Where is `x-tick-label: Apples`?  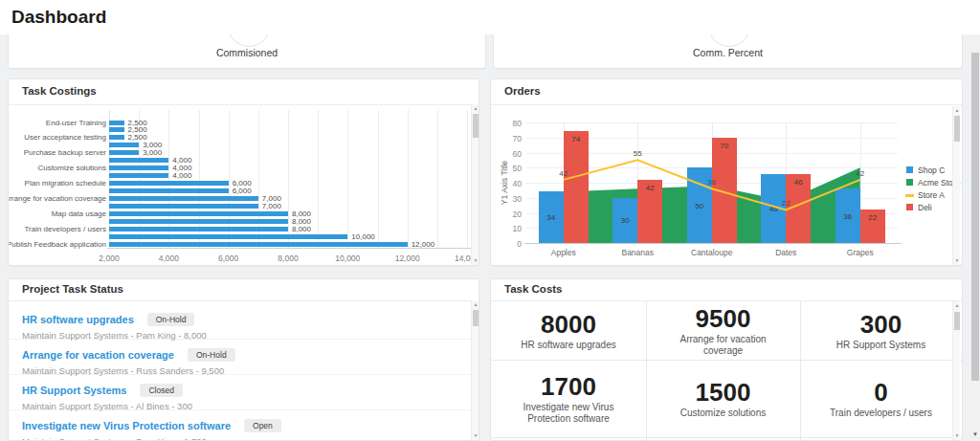
x-tick-label: Apples is located at coordinates (564, 253).